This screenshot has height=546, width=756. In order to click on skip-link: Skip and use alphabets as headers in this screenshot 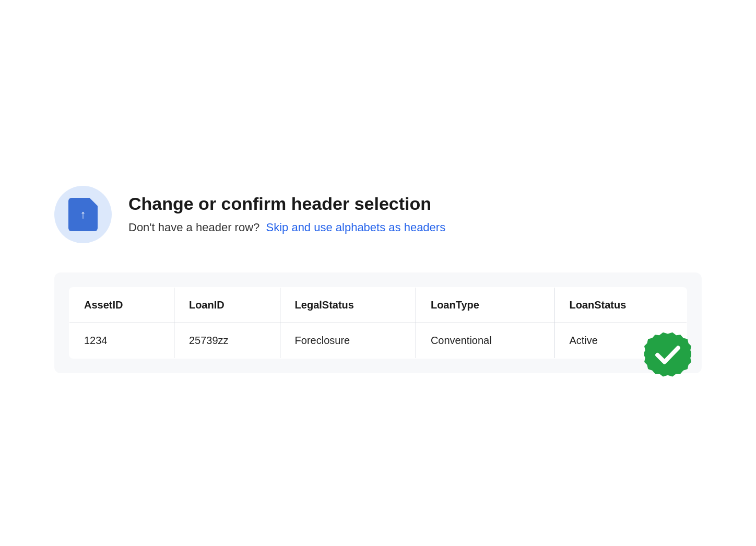, I will do `click(356, 228)`.